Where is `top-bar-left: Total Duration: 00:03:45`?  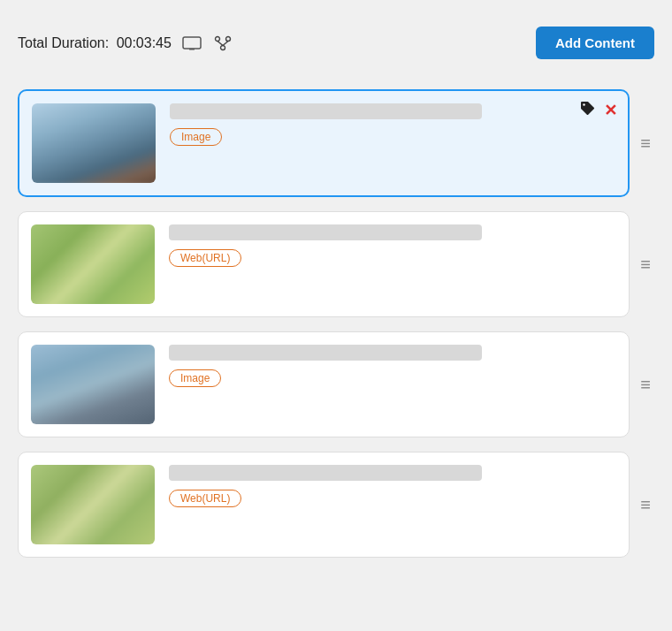 top-bar-left: Total Duration: 00:03:45 is located at coordinates (126, 43).